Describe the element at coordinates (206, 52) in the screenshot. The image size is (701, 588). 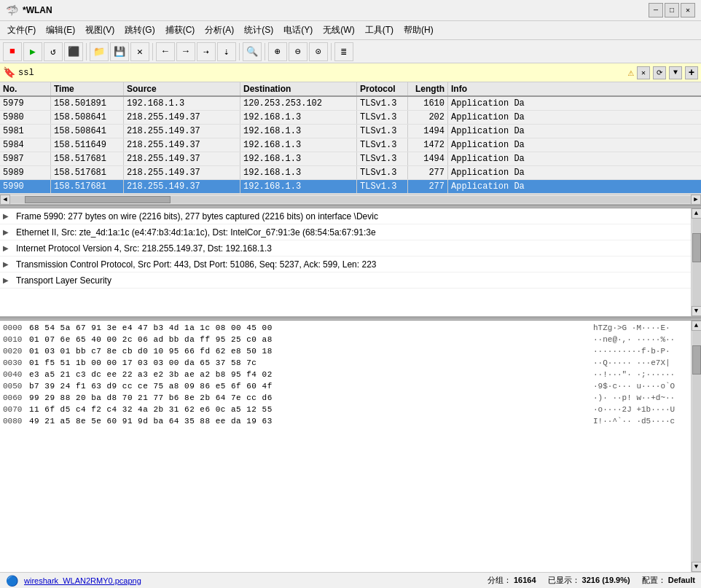
I see `goto-packet-btn: ⇢` at that location.